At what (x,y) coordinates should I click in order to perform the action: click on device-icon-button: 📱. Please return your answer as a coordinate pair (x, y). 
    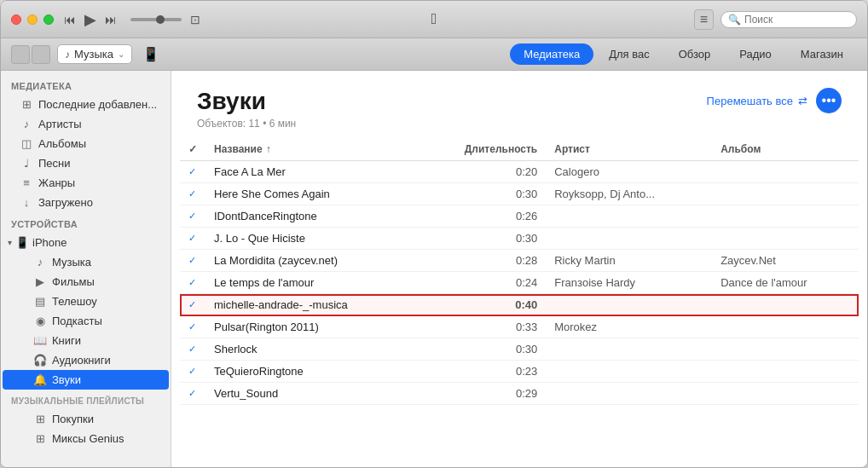
    Looking at the image, I should click on (151, 55).